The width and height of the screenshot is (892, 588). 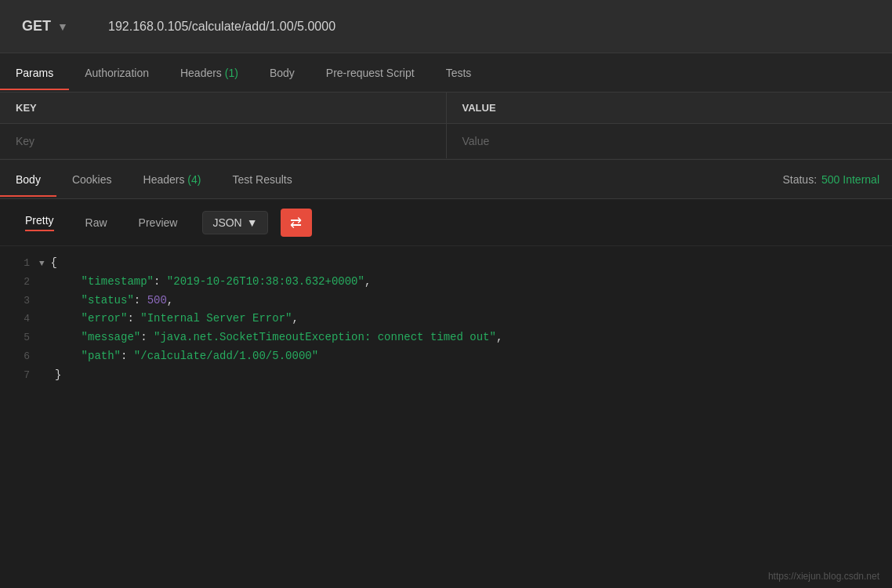 What do you see at coordinates (472, 319) in the screenshot?
I see `line-content: "error": "Internal Server Error",` at bounding box center [472, 319].